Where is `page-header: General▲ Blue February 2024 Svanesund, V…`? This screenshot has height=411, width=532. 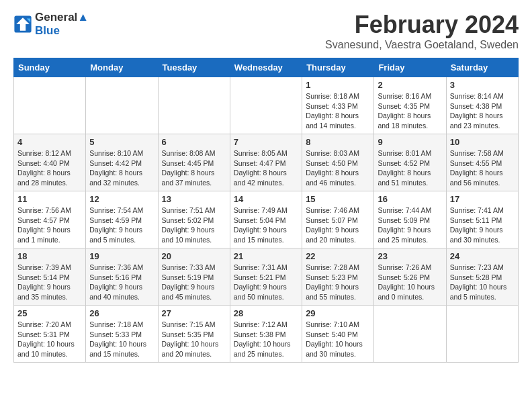
page-header: General▲ Blue February 2024 Svanesund, V… is located at coordinates (266, 31).